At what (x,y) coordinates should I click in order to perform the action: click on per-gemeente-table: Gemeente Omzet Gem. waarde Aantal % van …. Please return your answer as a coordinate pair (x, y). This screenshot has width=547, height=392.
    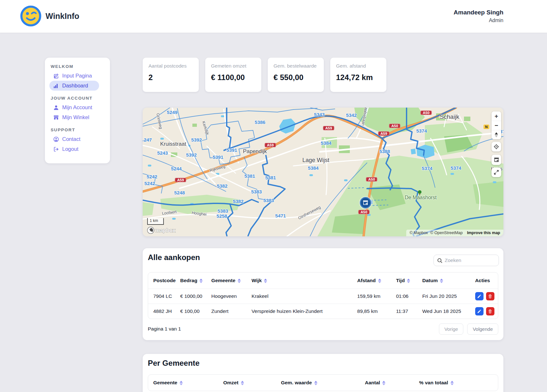
    Looking at the image, I should click on (323, 383).